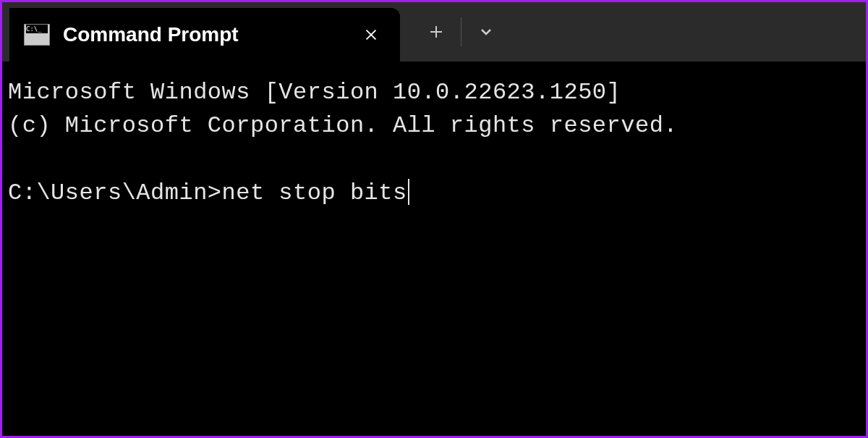 The image size is (868, 438). I want to click on plus-icon, so click(436, 32).